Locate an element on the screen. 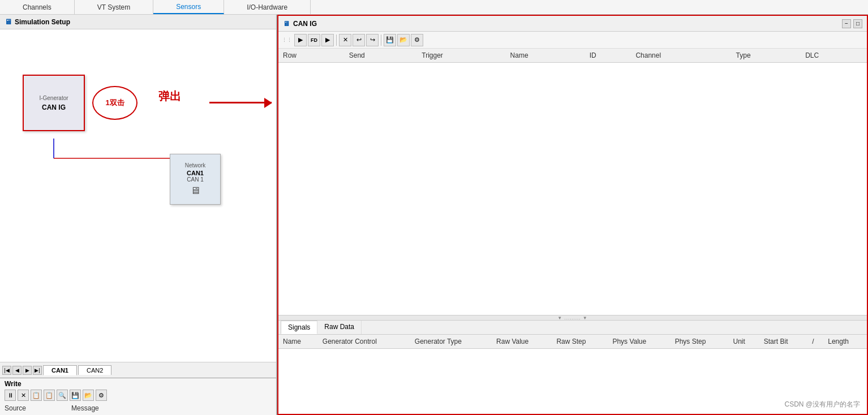  write-copy-btn: 📋 is located at coordinates (36, 395).